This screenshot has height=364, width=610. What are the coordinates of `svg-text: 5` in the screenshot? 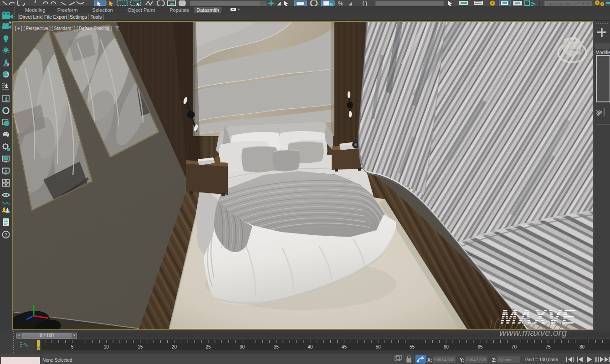 It's located at (72, 347).